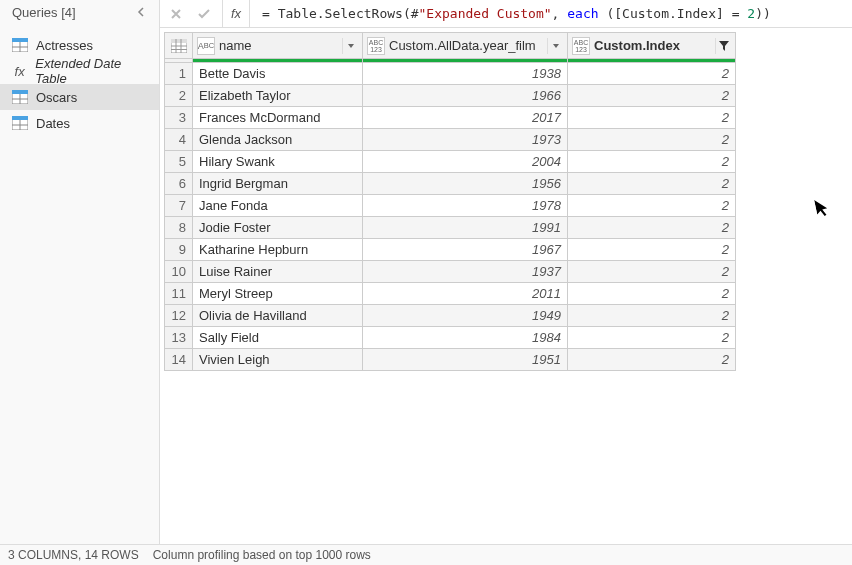 This screenshot has height=565, width=852. I want to click on status-bar: 3 COLUMNS, 14 ROWS Column profiling base…, so click(426, 554).